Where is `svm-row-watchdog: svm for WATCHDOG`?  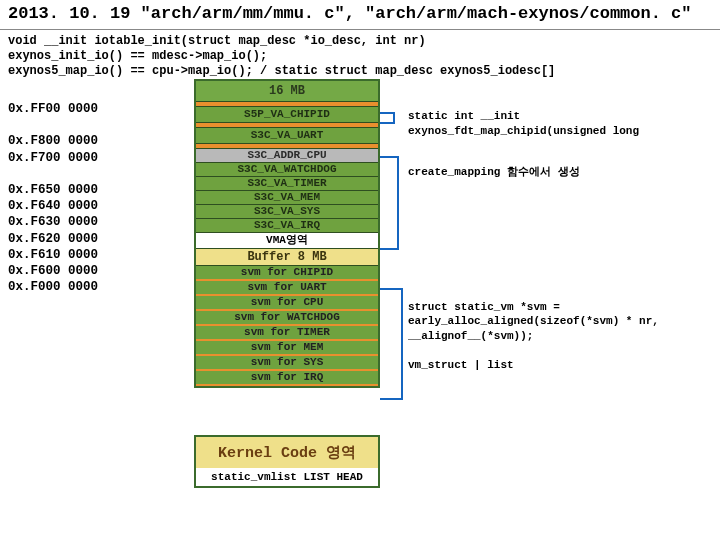 svm-row-watchdog: svm for WATCHDOG is located at coordinates (287, 318).